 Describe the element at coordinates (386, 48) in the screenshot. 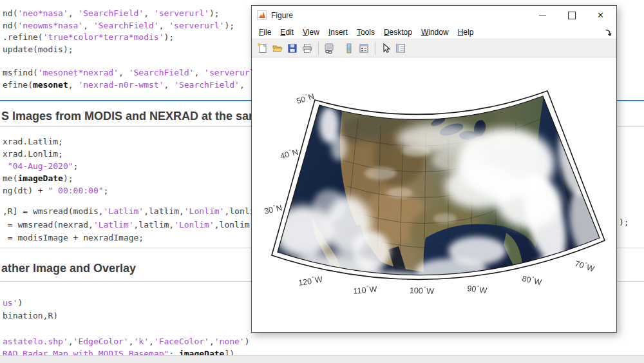

I see `edit-plot-icon` at that location.